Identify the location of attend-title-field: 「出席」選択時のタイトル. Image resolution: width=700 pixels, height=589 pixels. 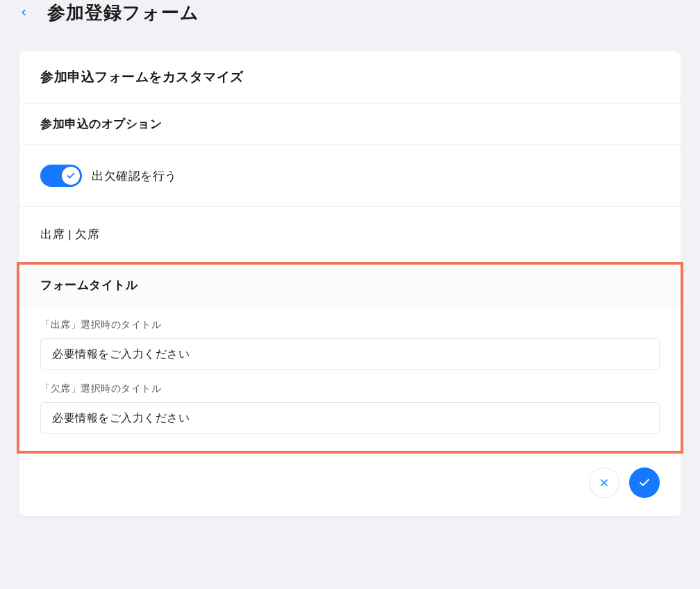
(350, 338).